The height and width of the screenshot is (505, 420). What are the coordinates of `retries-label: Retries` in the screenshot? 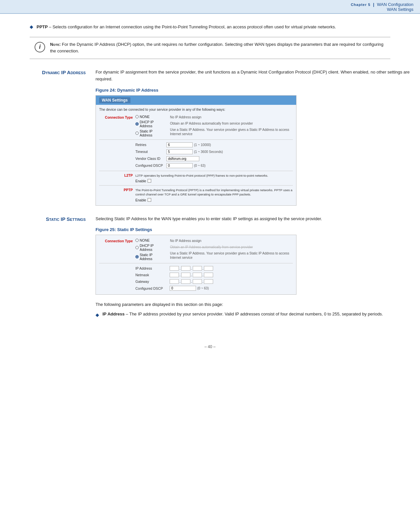 It's located at (150, 145).